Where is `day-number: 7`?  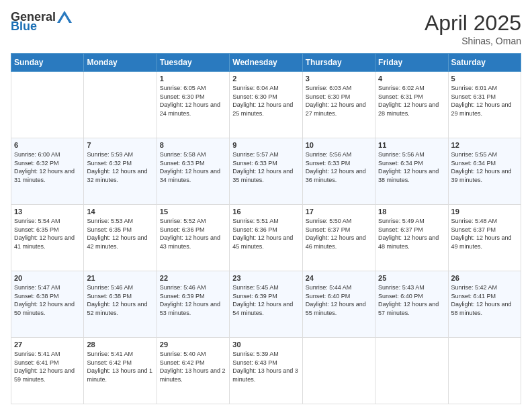
day-number: 7 is located at coordinates (120, 145).